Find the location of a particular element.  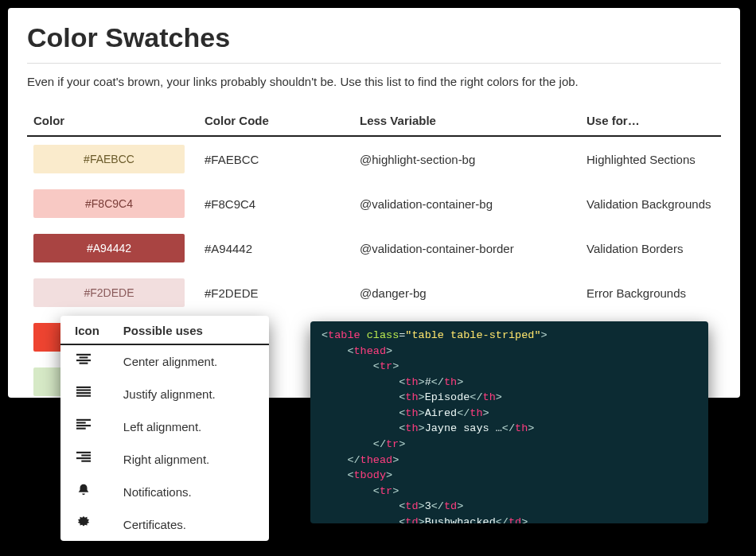

align-right-icon is located at coordinates (84, 460).